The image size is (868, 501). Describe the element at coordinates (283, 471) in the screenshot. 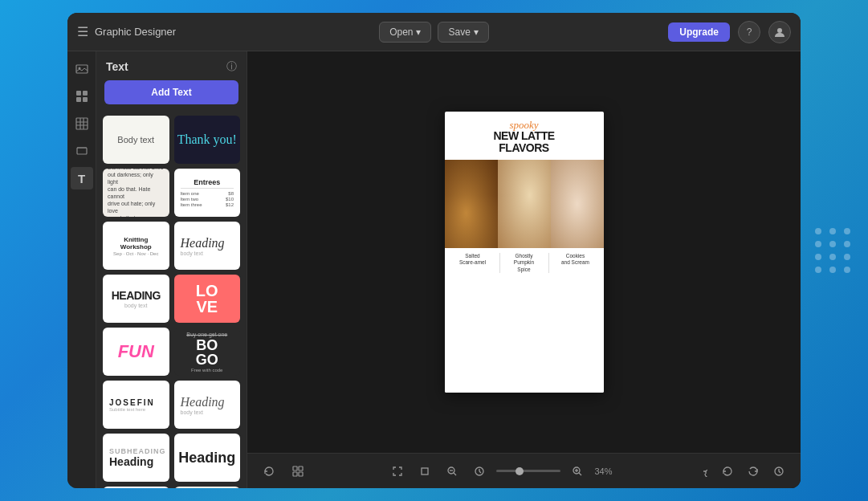

I see `bottom-toolbar-left` at that location.